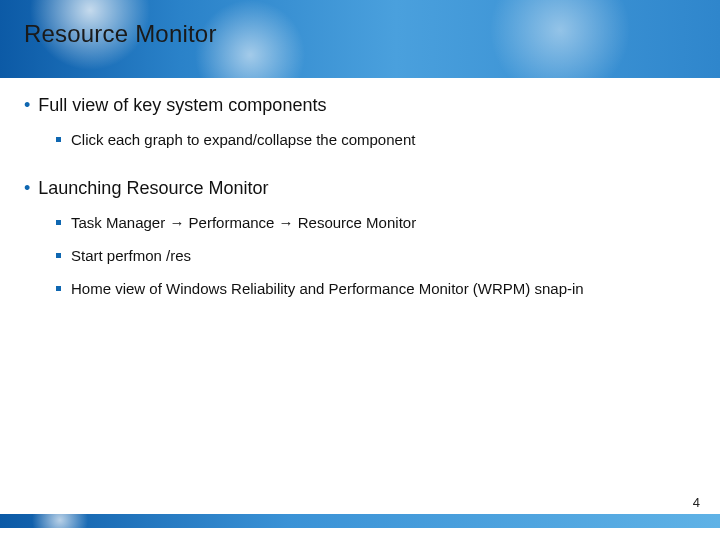 The image size is (720, 540). What do you see at coordinates (374, 288) in the screenshot?
I see `bullet-level2: Home view of Windows Reliability and Per…` at bounding box center [374, 288].